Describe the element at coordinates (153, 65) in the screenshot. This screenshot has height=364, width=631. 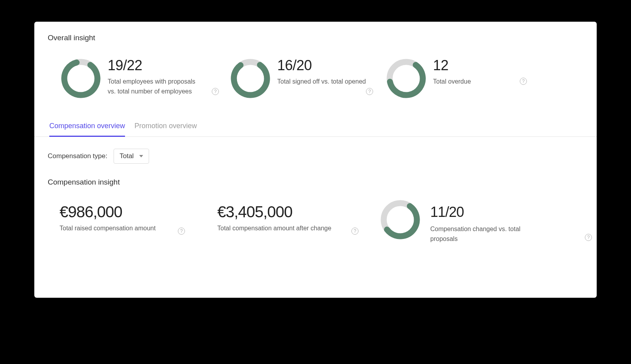
I see `insight-value: 19/22` at that location.